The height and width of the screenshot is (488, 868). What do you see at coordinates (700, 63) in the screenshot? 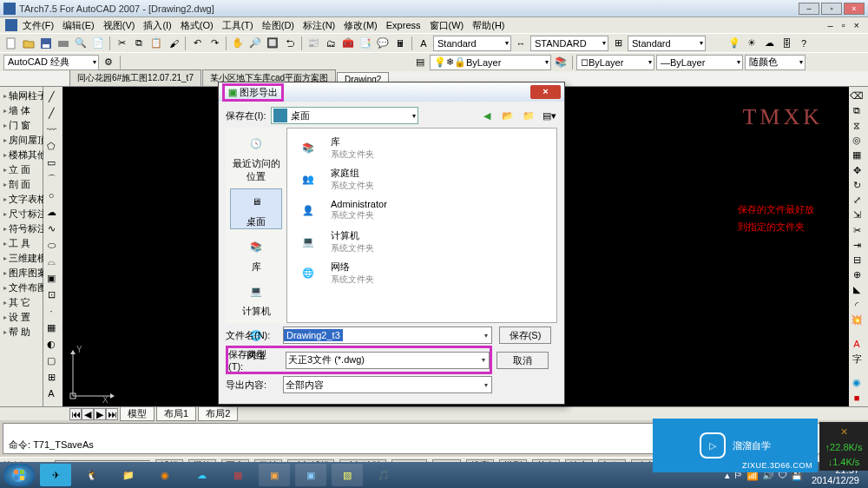
I see `linetype-combo: — ByLayer` at bounding box center [700, 63].